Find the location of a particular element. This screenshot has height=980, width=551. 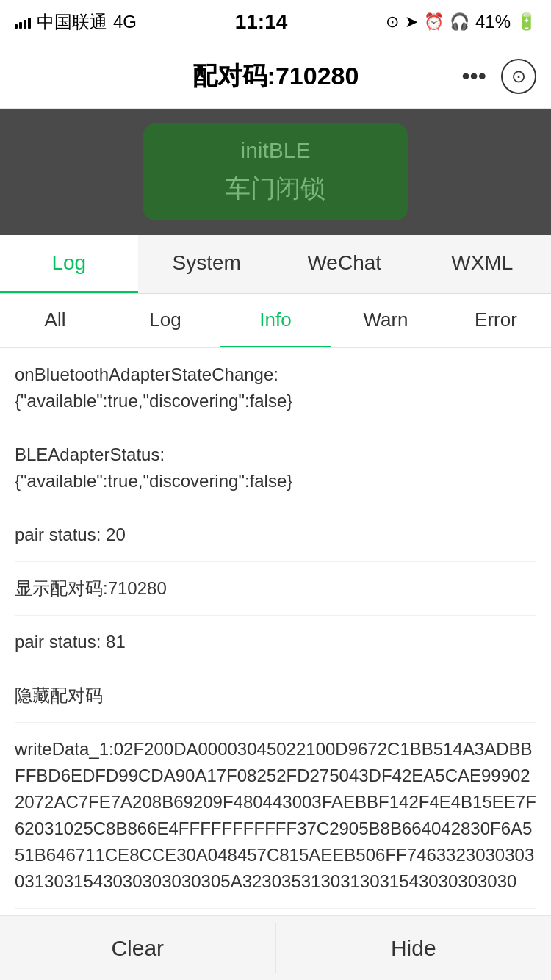

network-label: 4G is located at coordinates (125, 22).